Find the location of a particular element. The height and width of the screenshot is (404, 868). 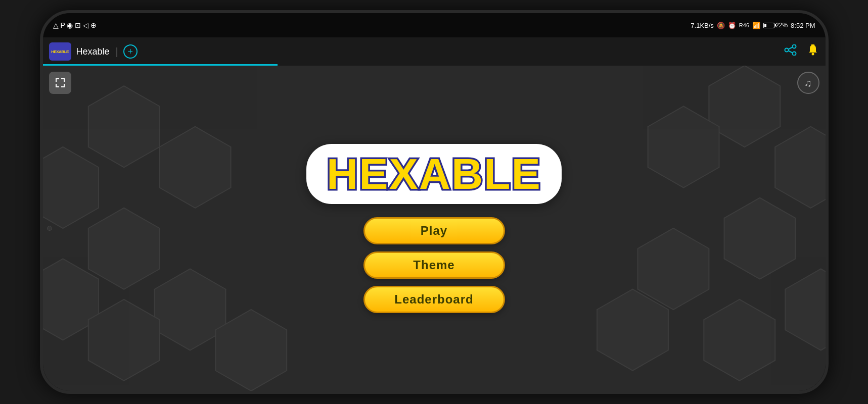

network-speed: 7.1KB/s is located at coordinates (702, 25).